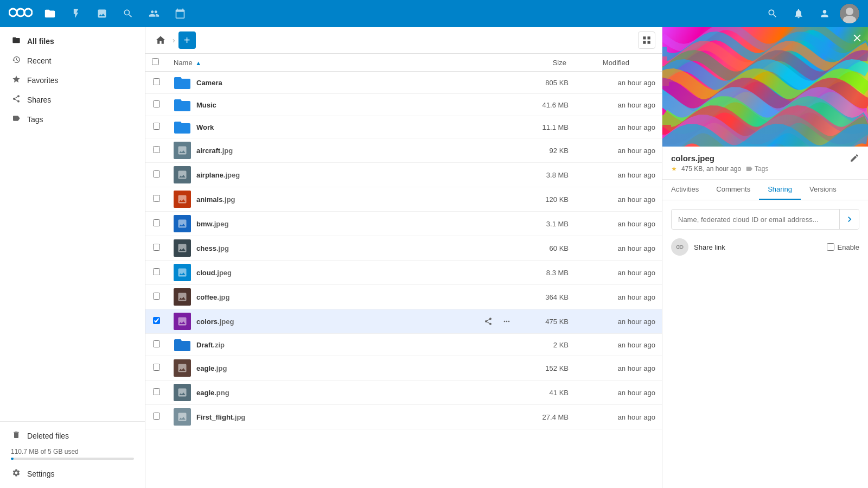  Describe the element at coordinates (825, 14) in the screenshot. I see `user-menu-icon` at that location.